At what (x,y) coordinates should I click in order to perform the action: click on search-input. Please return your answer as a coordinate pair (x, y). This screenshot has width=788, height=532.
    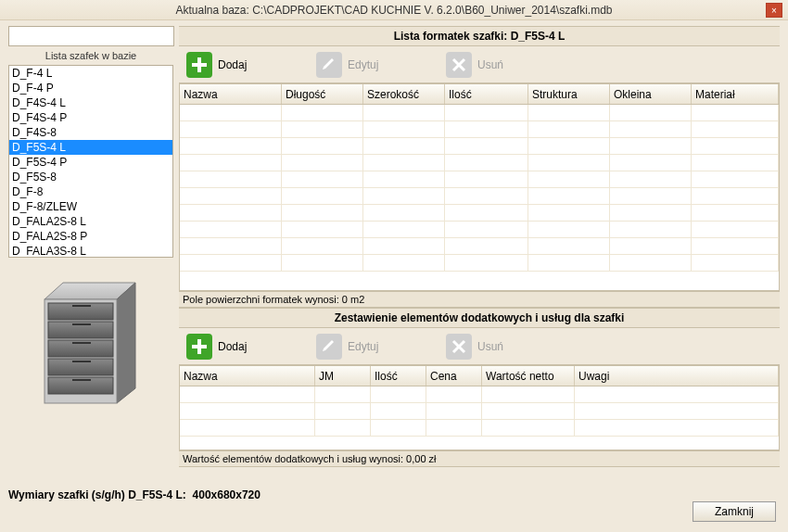
    Looking at the image, I should click on (91, 36).